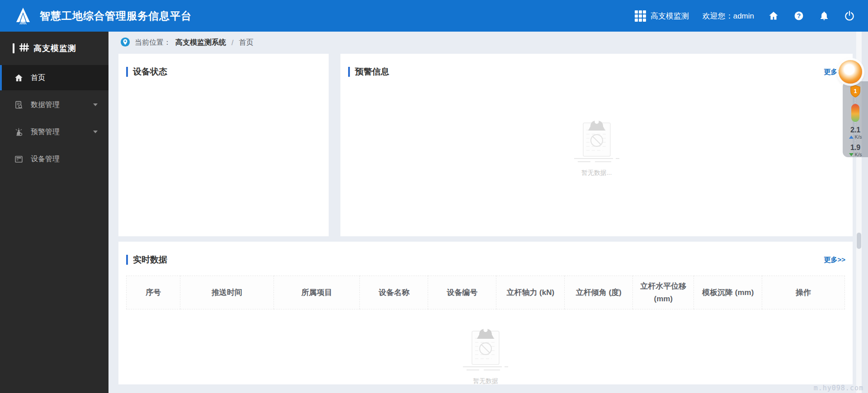 Image resolution: width=868 pixels, height=393 pixels. Describe the element at coordinates (316, 293) in the screenshot. I see `column-header: 所属项目` at that location.